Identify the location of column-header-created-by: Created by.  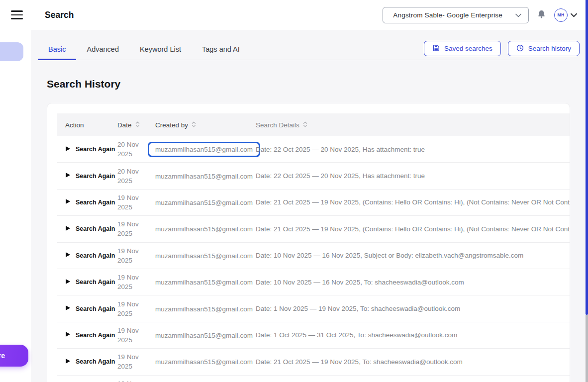
(205, 125).